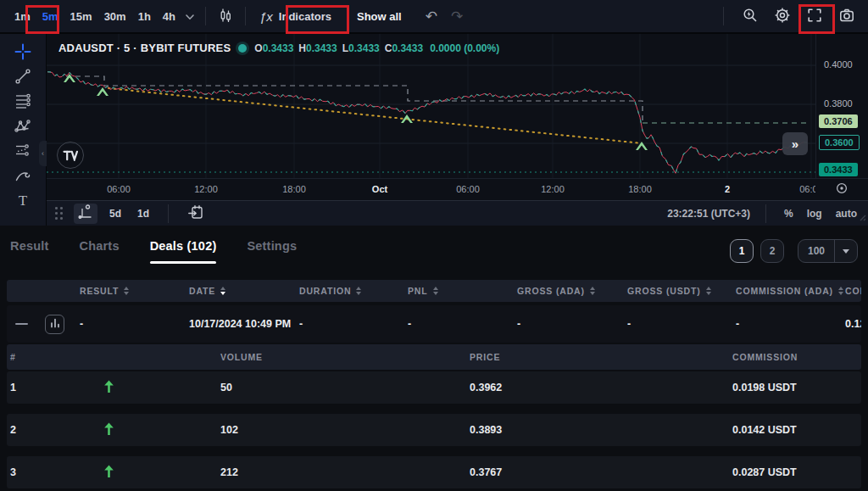 This screenshot has height=491, width=868. I want to click on indicators-button: ƒx Indicators, so click(295, 17).